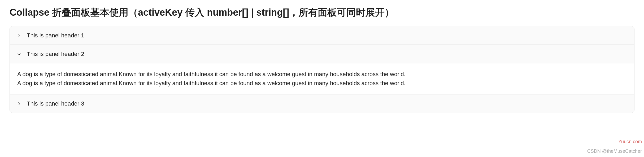  What do you see at coordinates (55, 103) in the screenshot?
I see `collapse-header-label: This is panel header 3` at bounding box center [55, 103].